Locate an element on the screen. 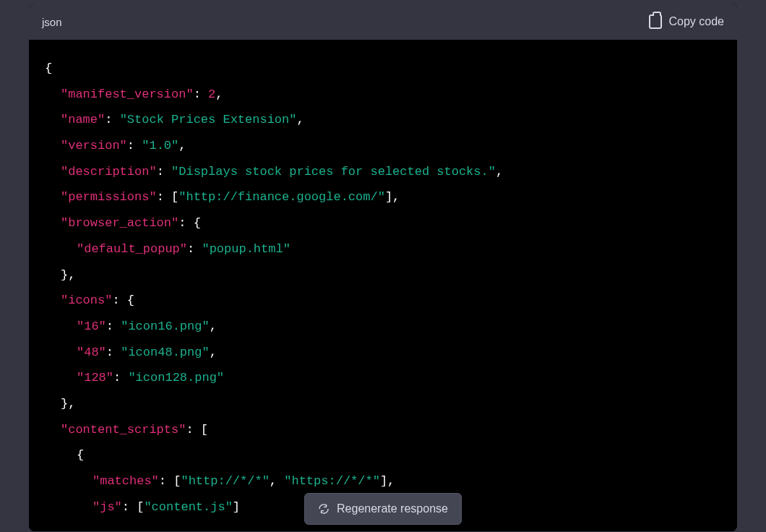 The width and height of the screenshot is (766, 532). regenerate-response-button: Regenerate response is located at coordinates (383, 509).